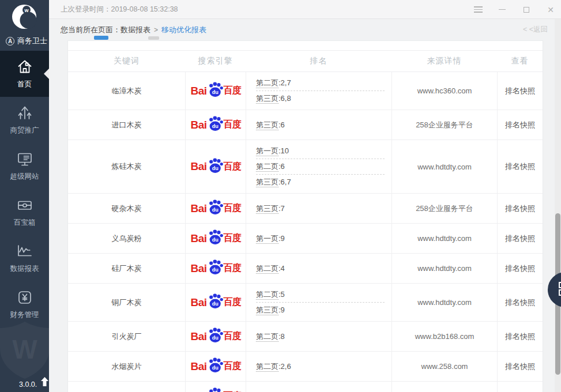 This screenshot has height=392, width=561. I want to click on brand-name: 商务卫士, so click(32, 41).